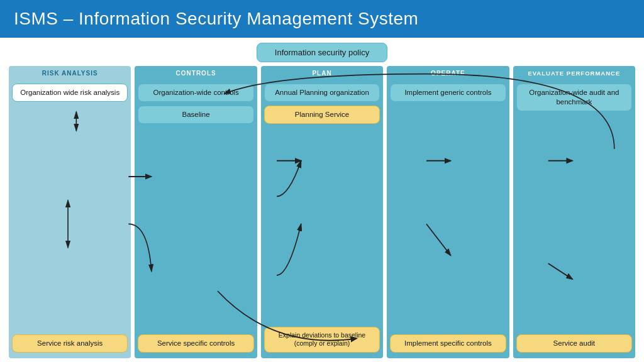  What do you see at coordinates (448, 73) in the screenshot?
I see `col-header-operate: OPERATE` at bounding box center [448, 73].